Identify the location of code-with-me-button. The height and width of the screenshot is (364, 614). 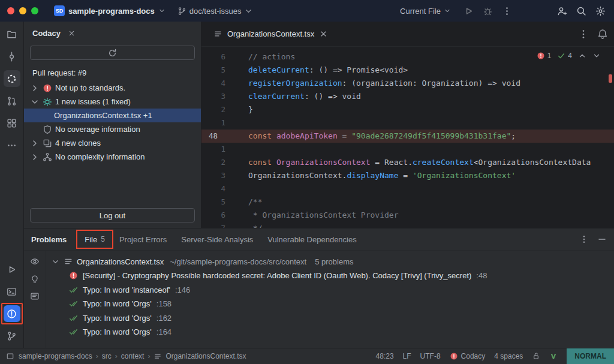
(562, 11).